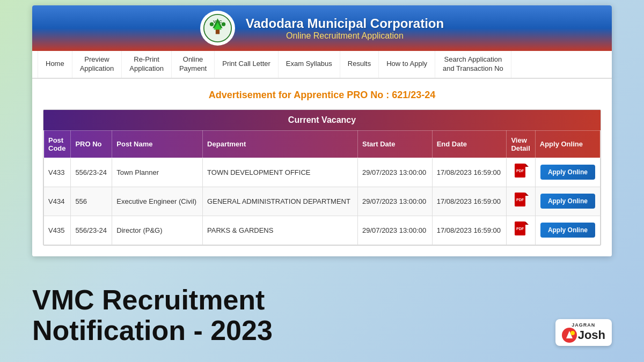 Image resolution: width=644 pixels, height=362 pixels. What do you see at coordinates (568, 144) in the screenshot?
I see `col-apply-online: Apply Online` at bounding box center [568, 144].